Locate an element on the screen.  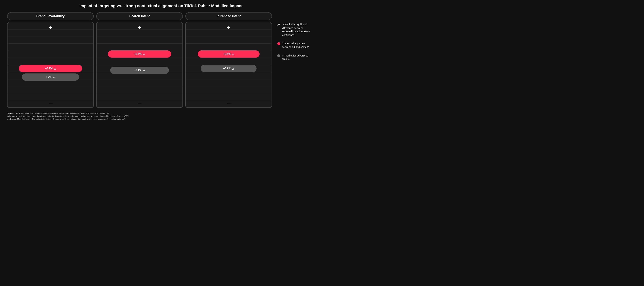
bar-pi-gray-value: +12% is located at coordinates (227, 68).